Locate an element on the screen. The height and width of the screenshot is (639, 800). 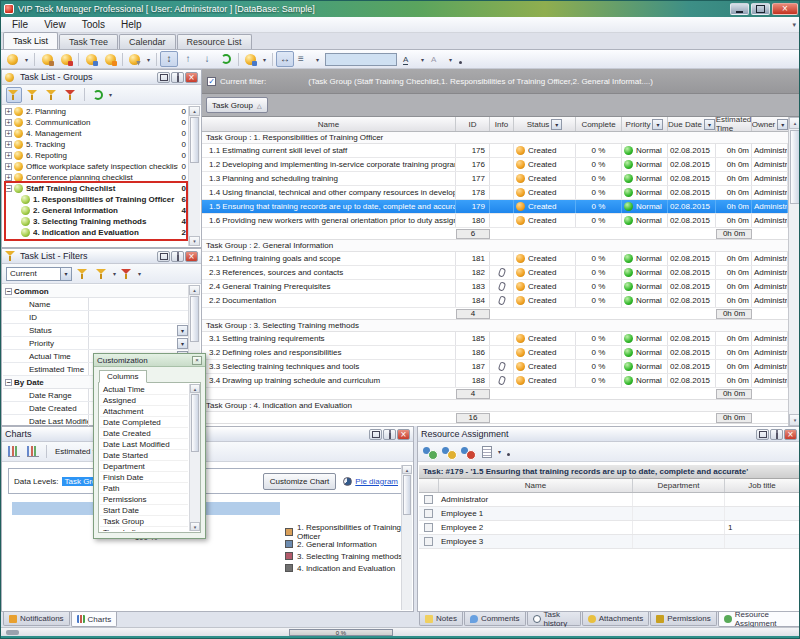
clear-filter-button is located at coordinates (127, 274).